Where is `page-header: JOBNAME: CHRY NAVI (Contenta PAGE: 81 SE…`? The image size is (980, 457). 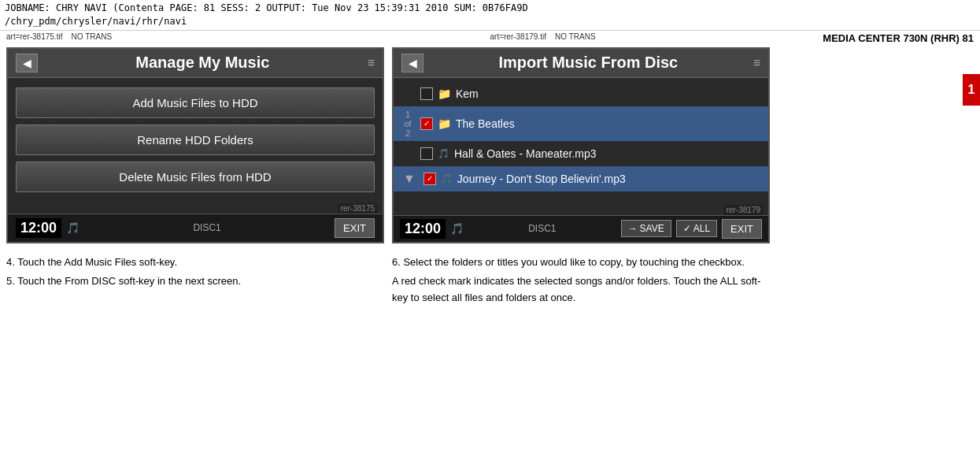
page-header: JOBNAME: CHRY NAVI (Contenta PAGE: 81 SE… is located at coordinates (490, 16).